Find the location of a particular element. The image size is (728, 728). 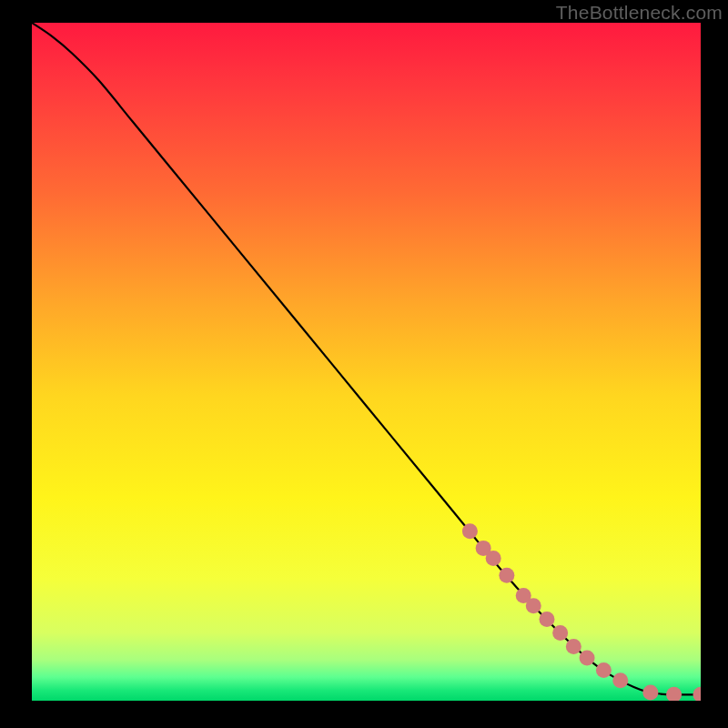

watermark-text: TheBottleneck.com is located at coordinates (639, 13).